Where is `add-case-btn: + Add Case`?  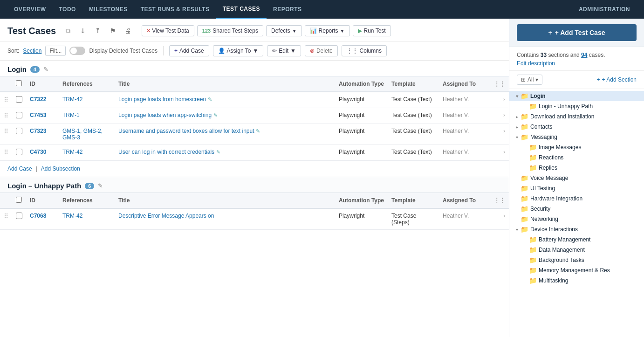 add-case-btn: + Add Case is located at coordinates (189, 51).